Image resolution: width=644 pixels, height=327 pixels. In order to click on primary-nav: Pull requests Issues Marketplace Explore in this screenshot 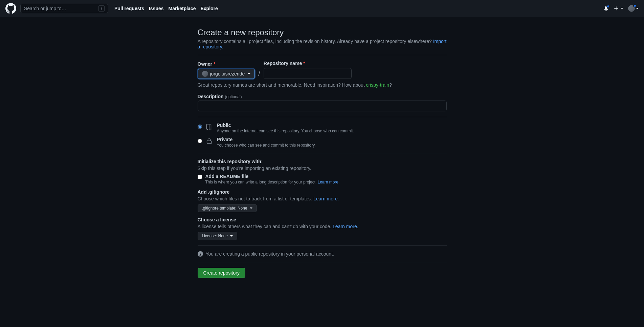, I will do `click(166, 8)`.